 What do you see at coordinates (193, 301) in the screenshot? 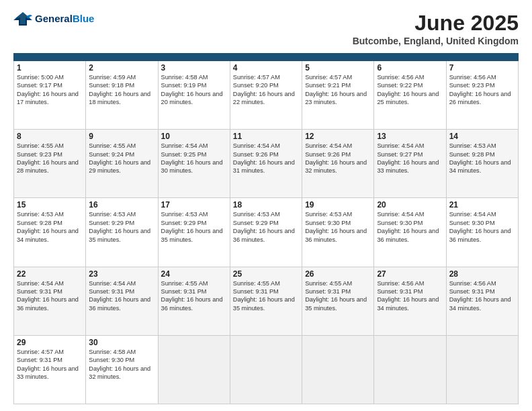
I see `table-row: 24Sunrise: 4:55 AMSunset: 9:31 PMDayligh…` at bounding box center [193, 301].